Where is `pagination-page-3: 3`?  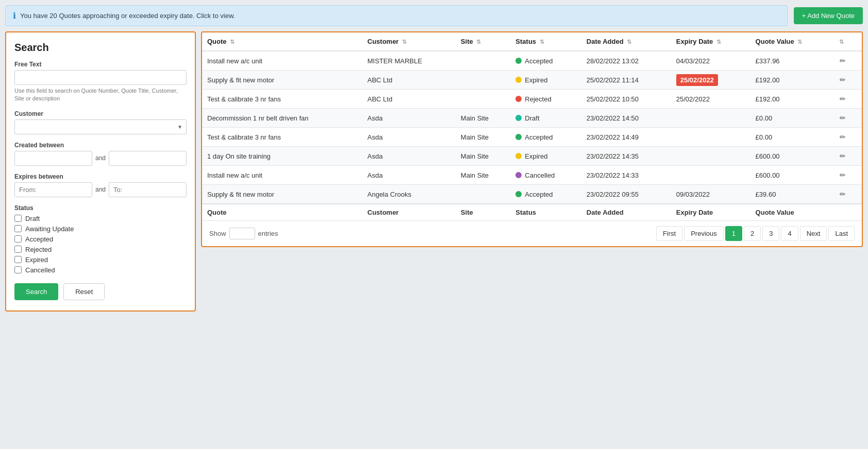
pagination-page-3: 3 is located at coordinates (771, 234).